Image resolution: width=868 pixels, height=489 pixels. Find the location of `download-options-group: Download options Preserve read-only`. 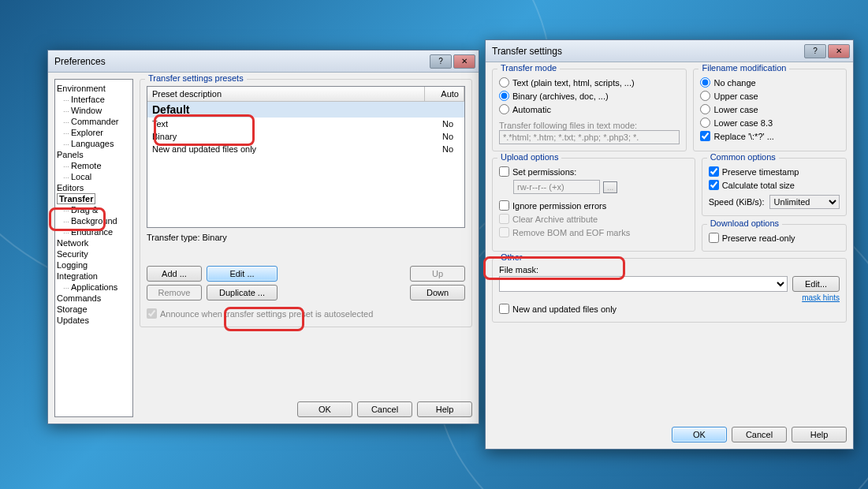

download-options-group: Download options Preserve read-only is located at coordinates (774, 238).